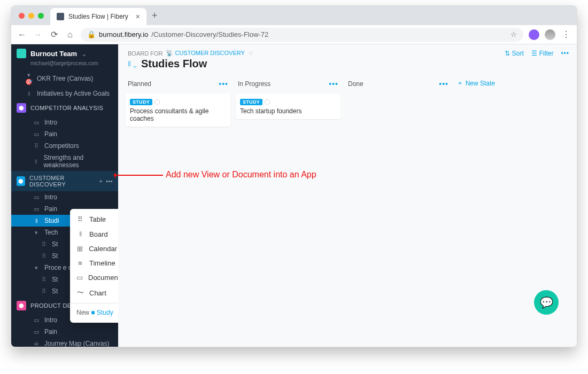 The height and width of the screenshot is (374, 588). I want to click on sidebar-item: ⠿Competitors, so click(65, 146).